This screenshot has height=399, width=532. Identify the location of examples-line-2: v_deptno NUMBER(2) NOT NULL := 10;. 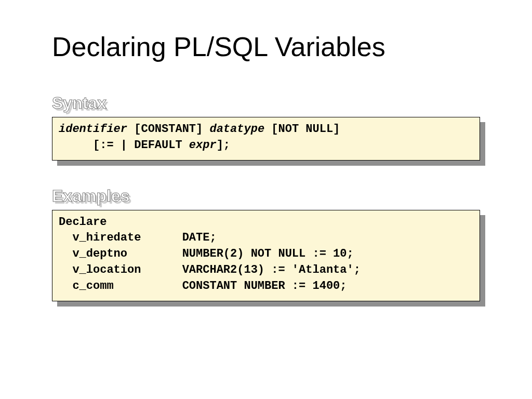
(206, 254).